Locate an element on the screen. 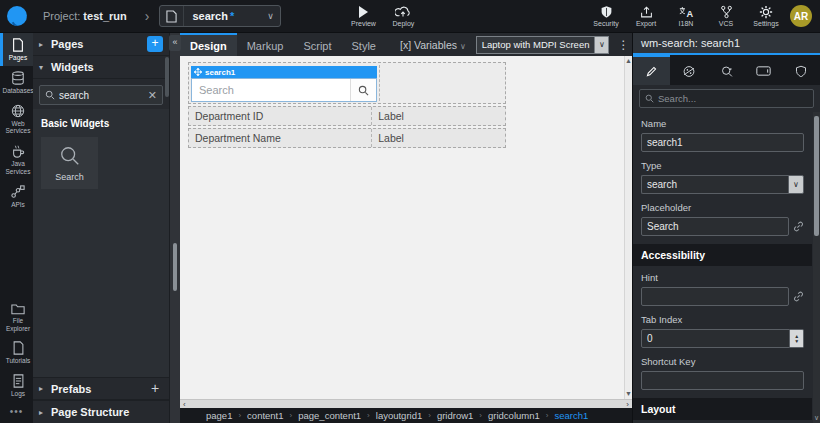 This screenshot has height=423, width=820. tab-markup: Markup is located at coordinates (266, 44).